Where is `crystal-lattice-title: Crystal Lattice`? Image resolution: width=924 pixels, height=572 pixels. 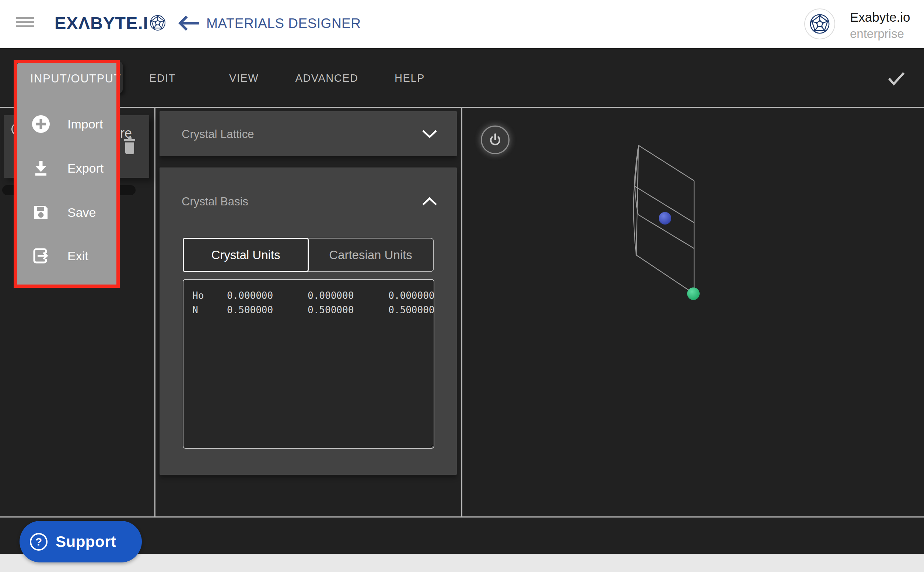
crystal-lattice-title: Crystal Lattice is located at coordinates (218, 135).